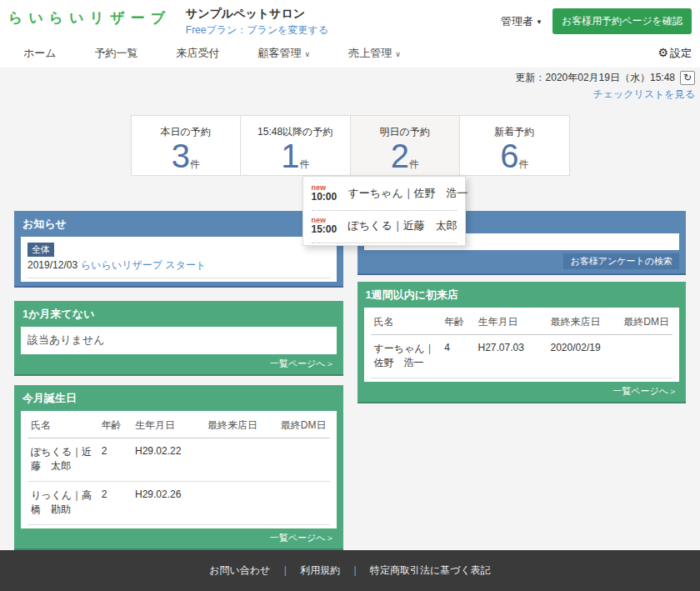  Describe the element at coordinates (40, 53) in the screenshot. I see `nav-item-home: ホーム` at that location.